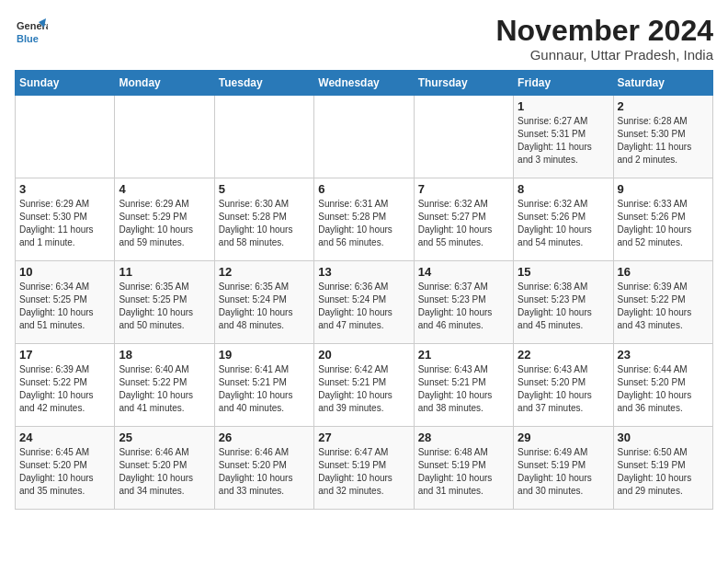 The image size is (728, 563). What do you see at coordinates (164, 272) in the screenshot?
I see `day-number: 11` at bounding box center [164, 272].